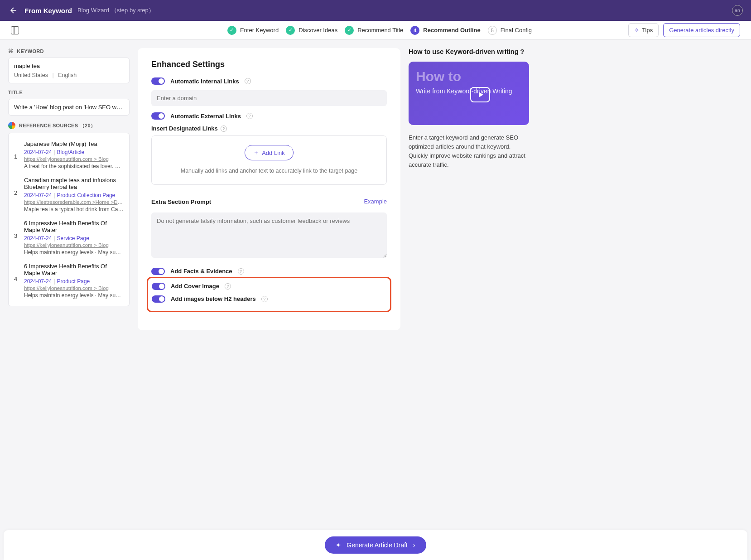  I want to click on page-subtitle: Blog Wizard （step by step）, so click(116, 10).